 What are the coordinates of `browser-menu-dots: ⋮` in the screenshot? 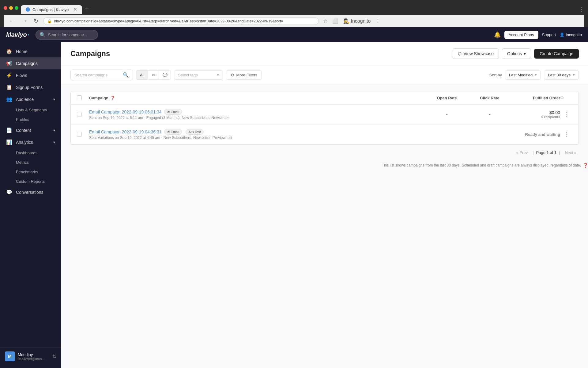 It's located at (378, 21).